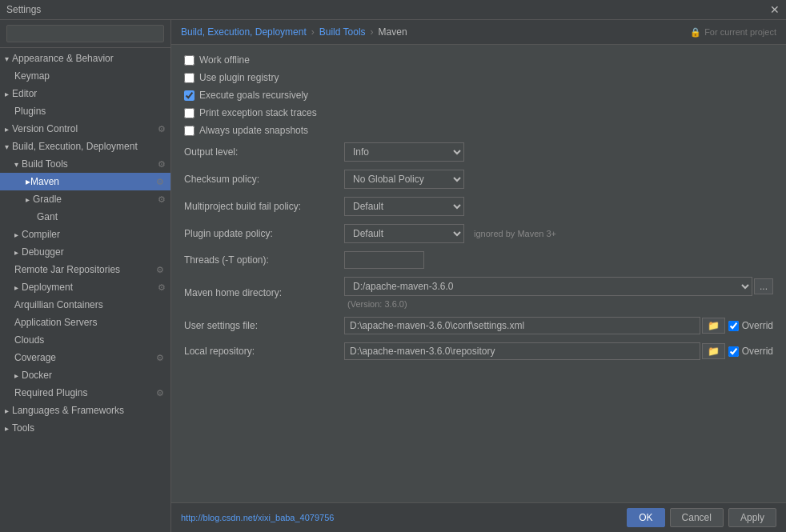 The width and height of the screenshot is (786, 532). What do you see at coordinates (47, 217) in the screenshot?
I see `sidebar-item-label: Gant` at bounding box center [47, 217].